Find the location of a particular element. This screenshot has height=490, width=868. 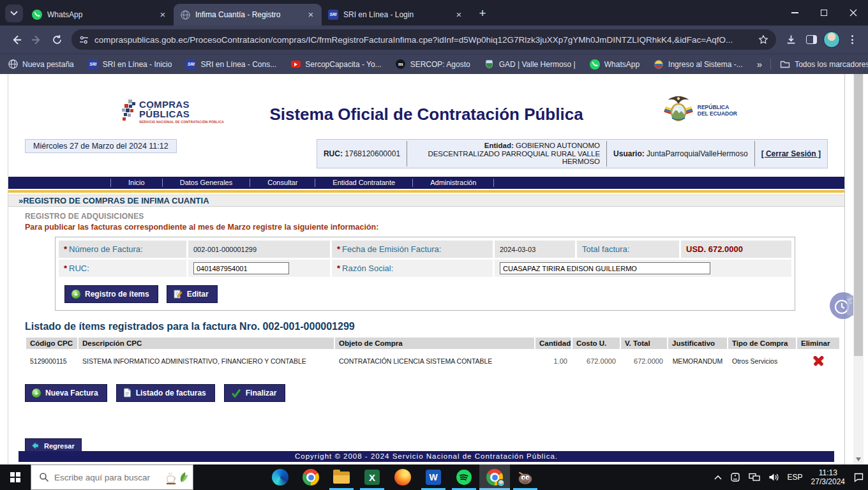

forward-button is located at coordinates (36, 40).